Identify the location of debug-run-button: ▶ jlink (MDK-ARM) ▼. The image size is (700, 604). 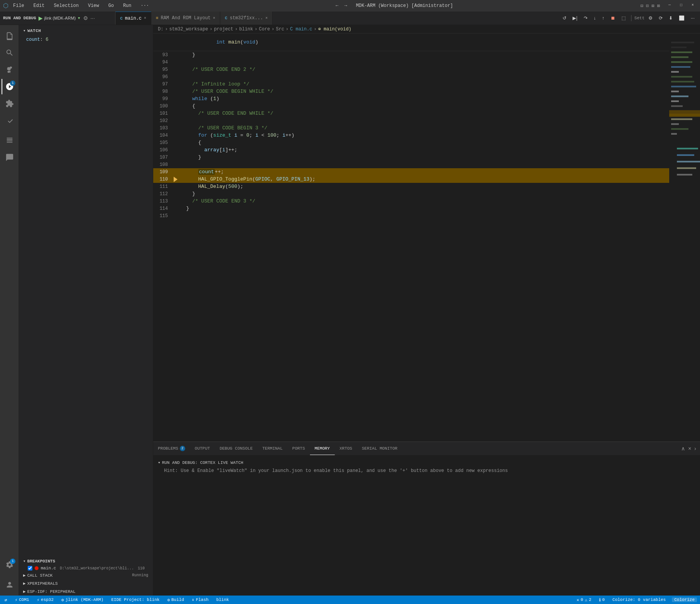
(60, 18).